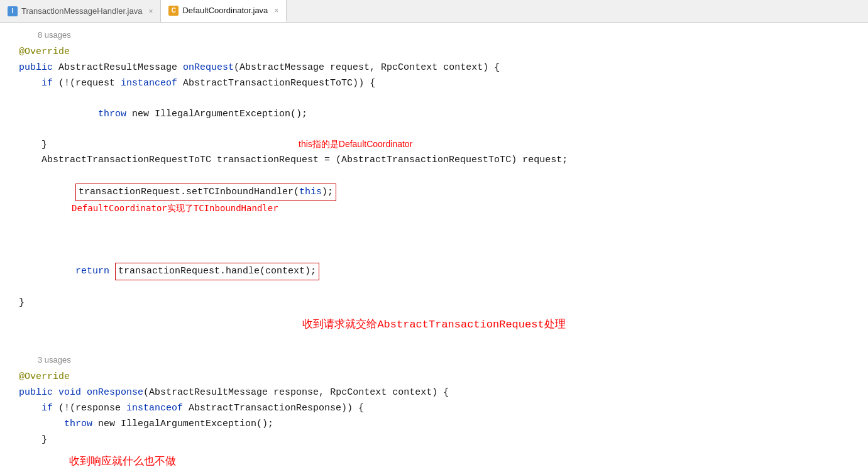 The height and width of the screenshot is (472, 868). Describe the element at coordinates (434, 324) in the screenshot. I see `note3-text: 收到请求就交给AbstractTransactionRequest处理` at that location.